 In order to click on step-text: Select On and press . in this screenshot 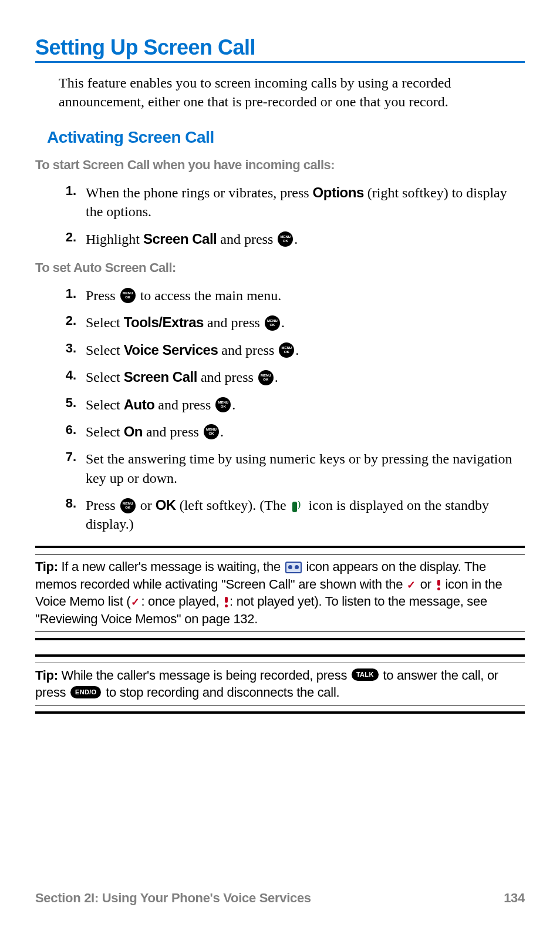, I will do `click(305, 432)`.